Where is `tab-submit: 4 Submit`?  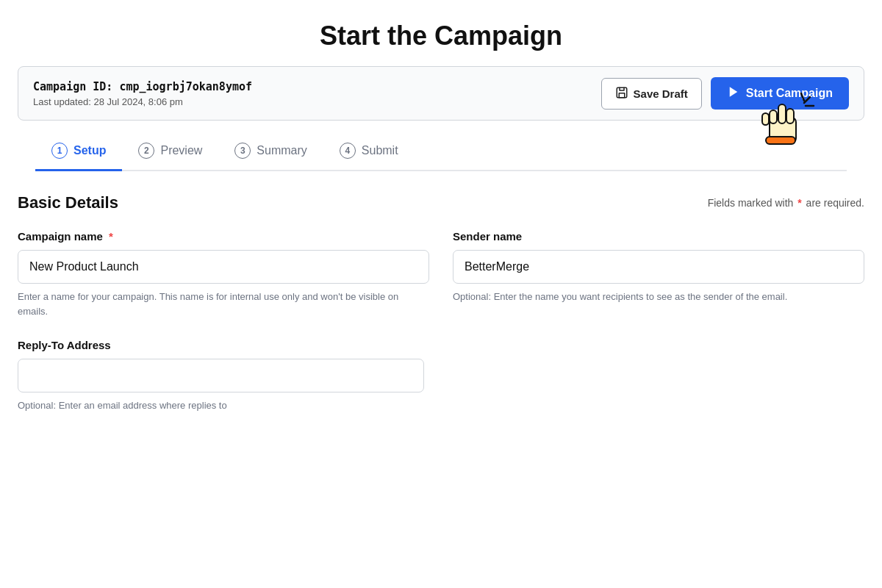
tab-submit: 4 Submit is located at coordinates (369, 153).